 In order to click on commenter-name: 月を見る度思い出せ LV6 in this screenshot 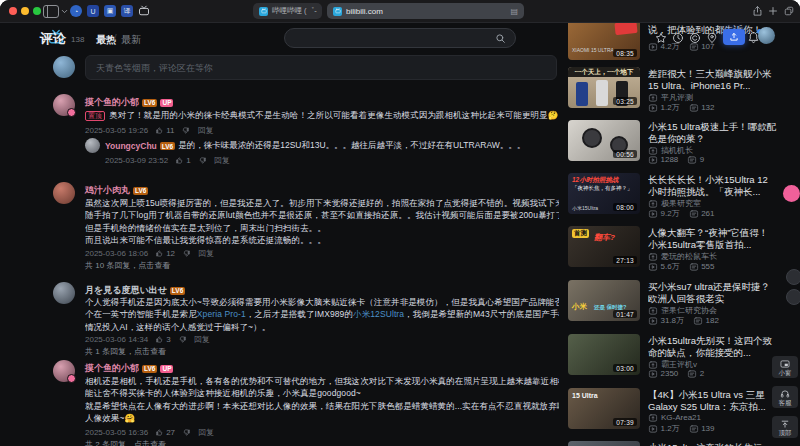, I will do `click(135, 290)`.